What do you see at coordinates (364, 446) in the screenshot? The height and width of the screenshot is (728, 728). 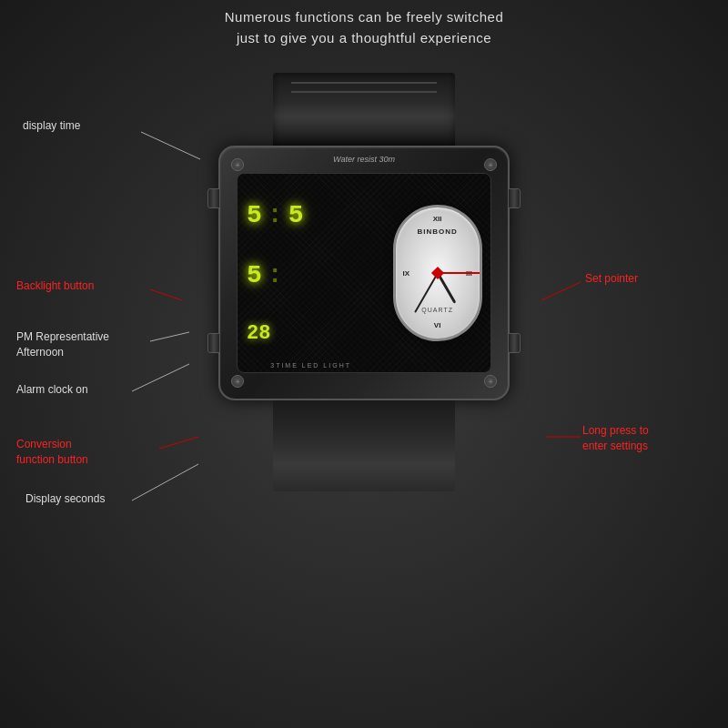 I see `strap-bottom` at bounding box center [364, 446].